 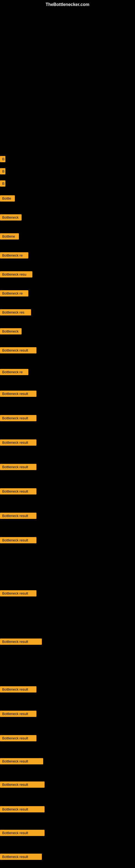 What do you see at coordinates (16, 274) in the screenshot?
I see `bottleneck-result-item: Bottleneck resu` at bounding box center [16, 274].